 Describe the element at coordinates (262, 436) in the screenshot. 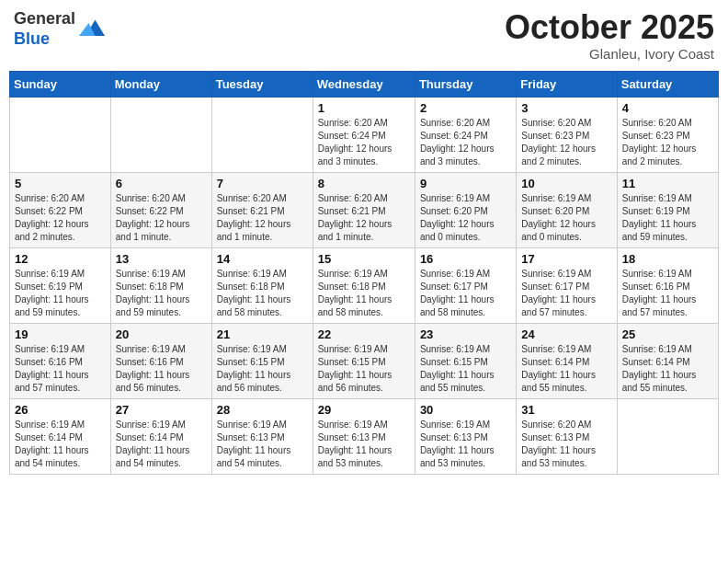

I see `calendar-cell: 28Sunrise: 6:19 AM Sunset: 6:13 PM Dayli…` at that location.